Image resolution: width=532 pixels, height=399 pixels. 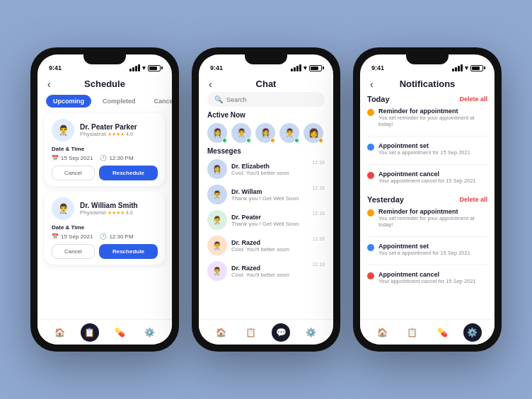 What do you see at coordinates (306, 68) in the screenshot?
I see `status-icons-2: ▾` at bounding box center [306, 68].